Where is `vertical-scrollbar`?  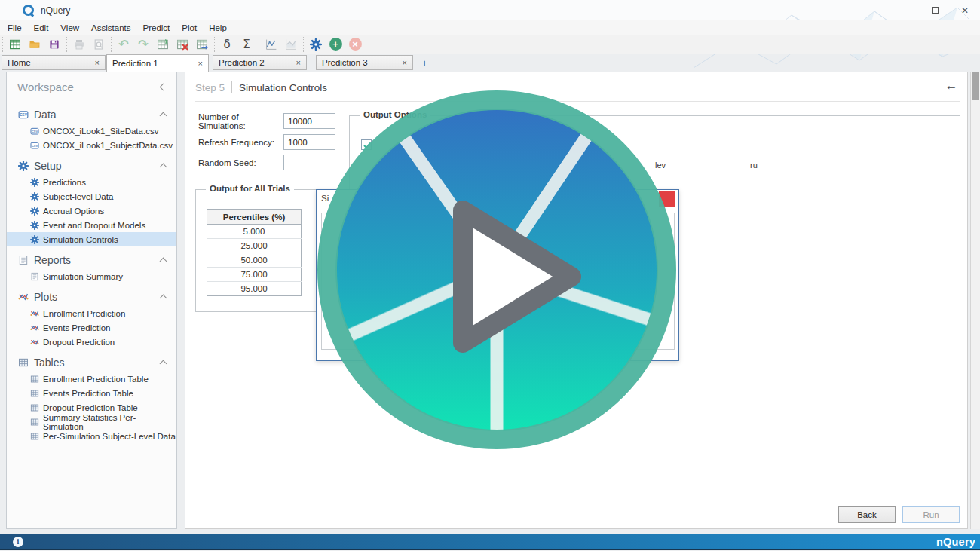 vertical-scrollbar is located at coordinates (975, 300).